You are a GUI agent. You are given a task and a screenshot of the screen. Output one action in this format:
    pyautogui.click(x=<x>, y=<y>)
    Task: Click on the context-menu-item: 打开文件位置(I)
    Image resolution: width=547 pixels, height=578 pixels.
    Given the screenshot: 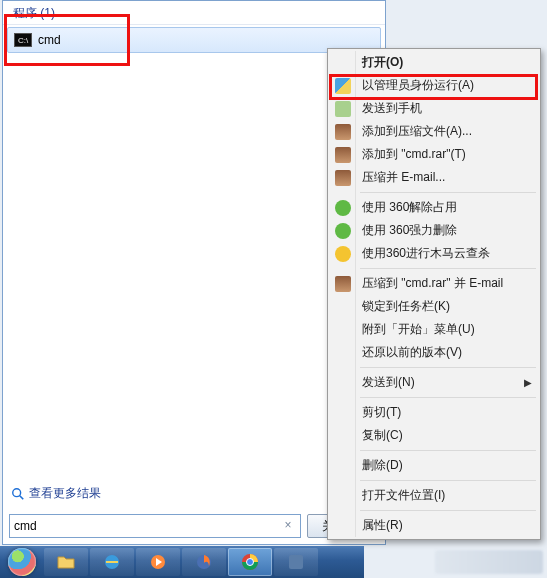 What is the action you would take?
    pyautogui.click(x=434, y=496)
    